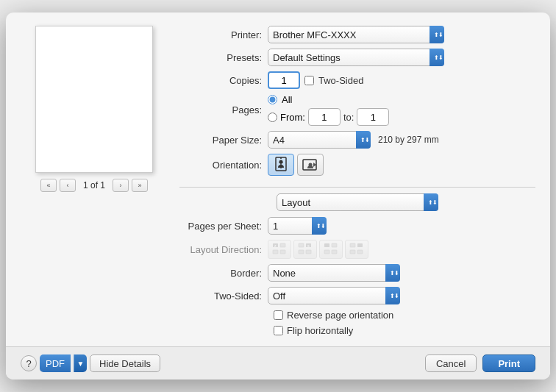 The height and width of the screenshot is (392, 556). Describe the element at coordinates (310, 165) in the screenshot. I see `landscape-button` at that location.